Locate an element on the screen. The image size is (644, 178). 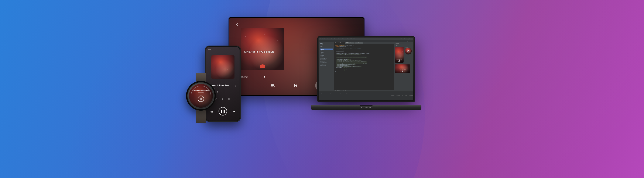
tree-item: External Libraries is located at coordinates (326, 66).